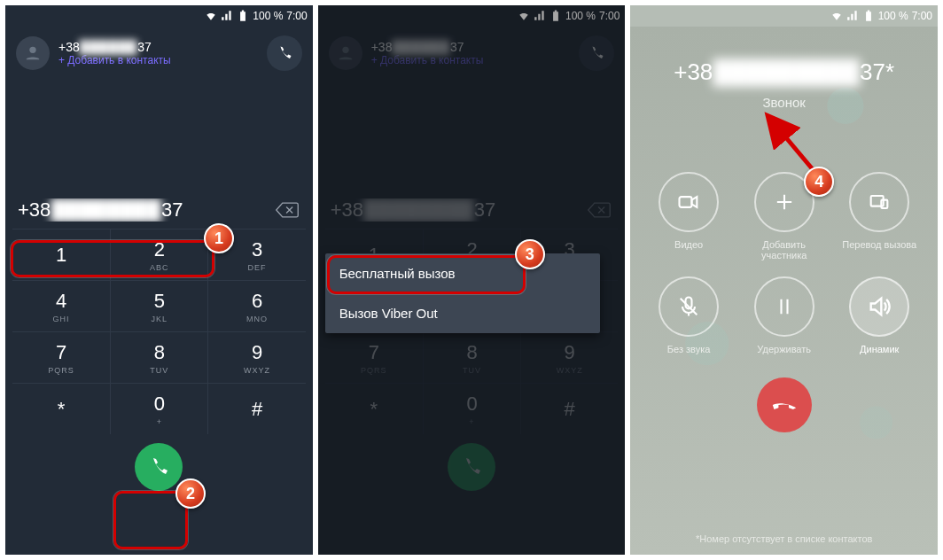  What do you see at coordinates (287, 210) in the screenshot?
I see `backspace-icon` at bounding box center [287, 210].